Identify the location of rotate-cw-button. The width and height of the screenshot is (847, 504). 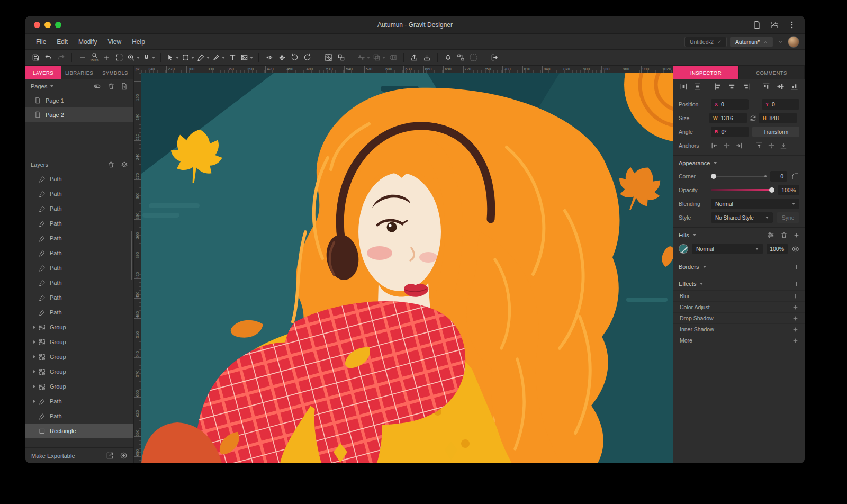
(307, 58).